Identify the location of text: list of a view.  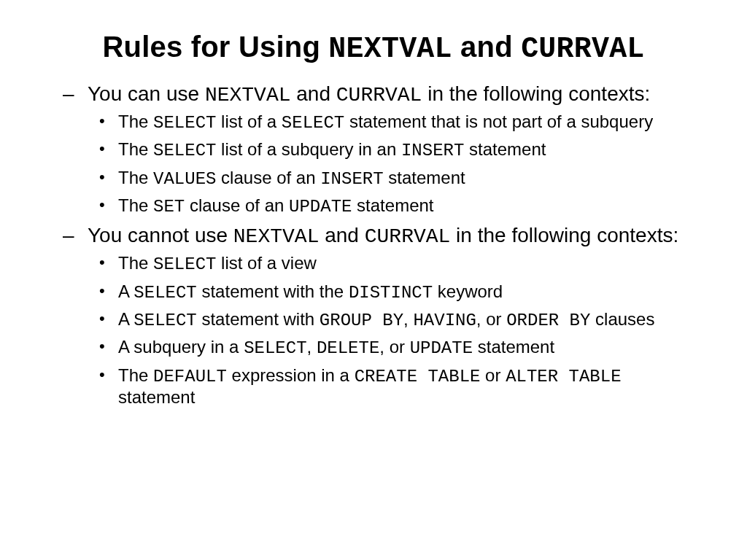
(266, 262).